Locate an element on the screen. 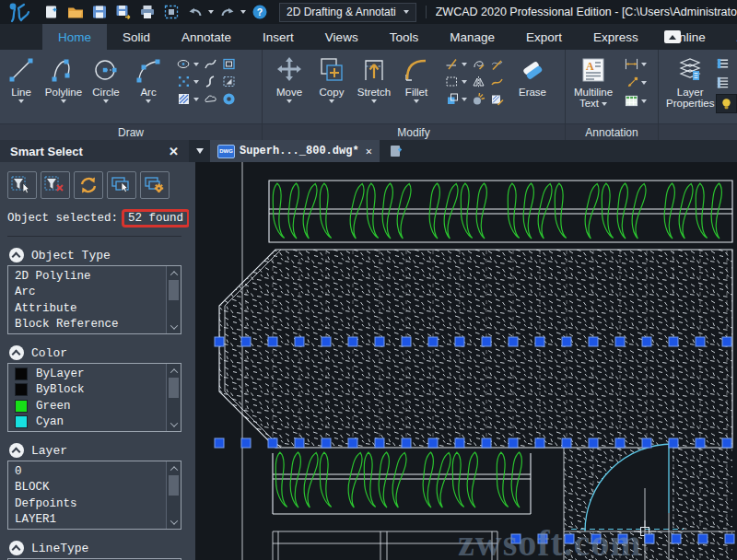  list-item: Arc is located at coordinates (87, 293).